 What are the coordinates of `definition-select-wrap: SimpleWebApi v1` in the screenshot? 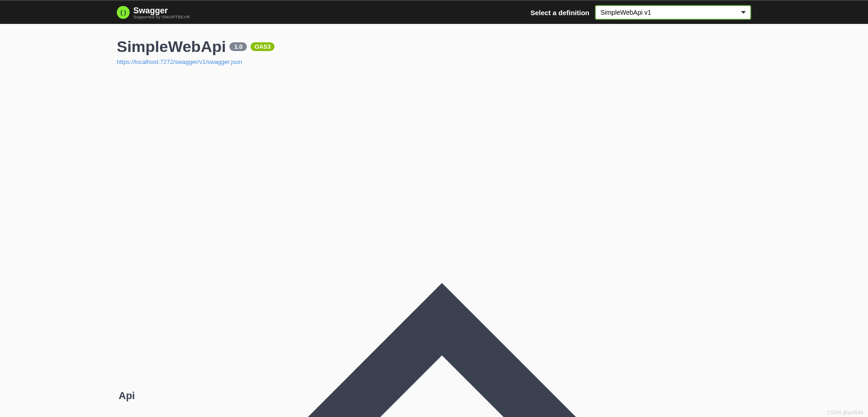 It's located at (673, 12).